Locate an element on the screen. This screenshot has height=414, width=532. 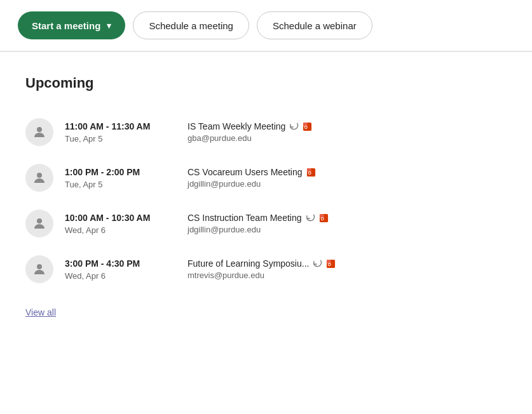
meeting-name-row: CS Instruction Team Meeting O is located at coordinates (258, 218).